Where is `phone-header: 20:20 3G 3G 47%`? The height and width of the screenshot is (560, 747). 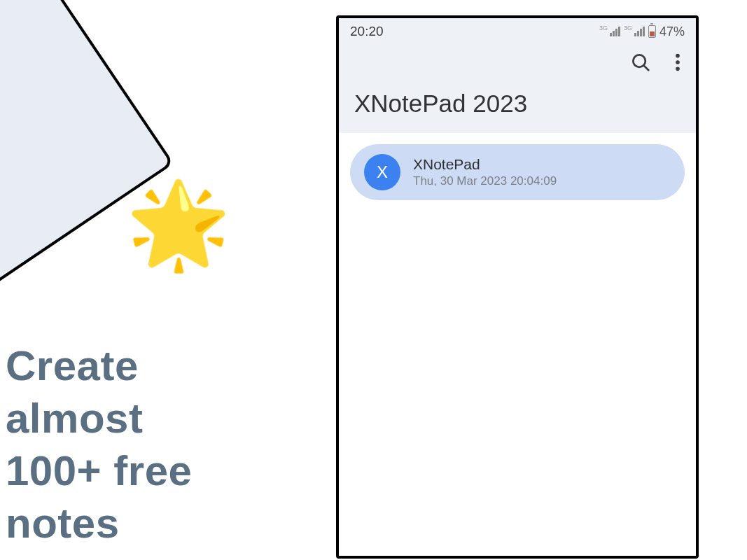
phone-header: 20:20 3G 3G 47% is located at coordinates (517, 76).